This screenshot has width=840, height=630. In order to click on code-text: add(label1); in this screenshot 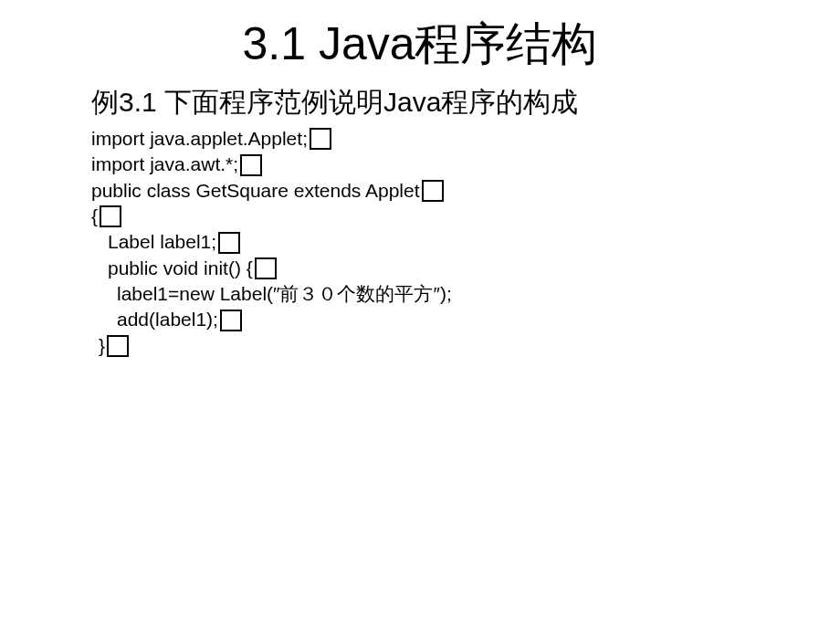, I will do `click(168, 320)`.